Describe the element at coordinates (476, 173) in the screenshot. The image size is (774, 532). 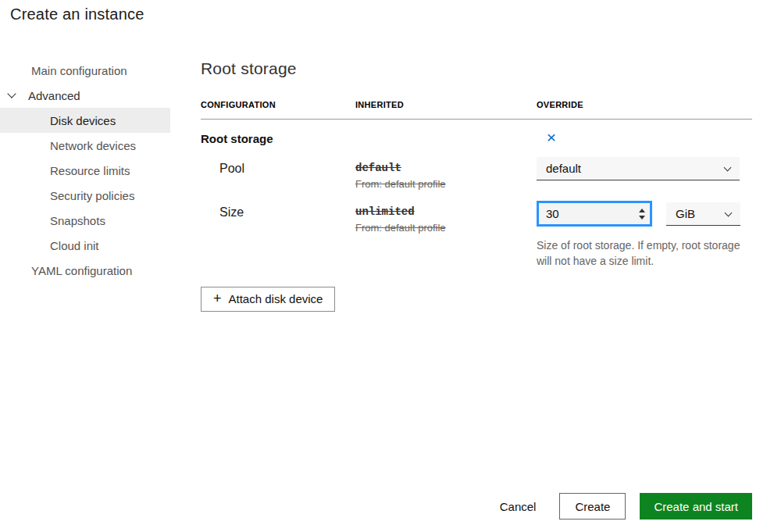
I see `table-row-pool: Pool default From: default profile defau…` at that location.